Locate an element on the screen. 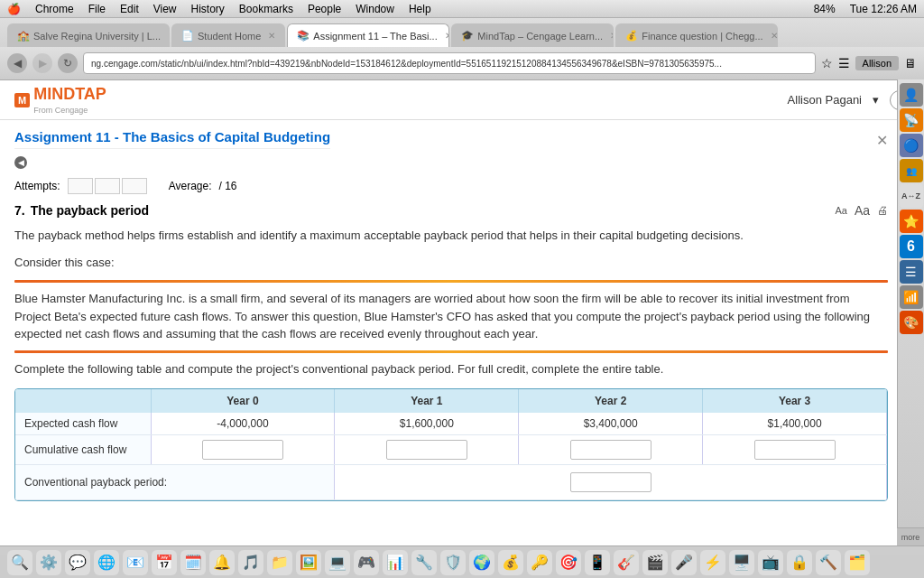  menu-view: View is located at coordinates (165, 9).